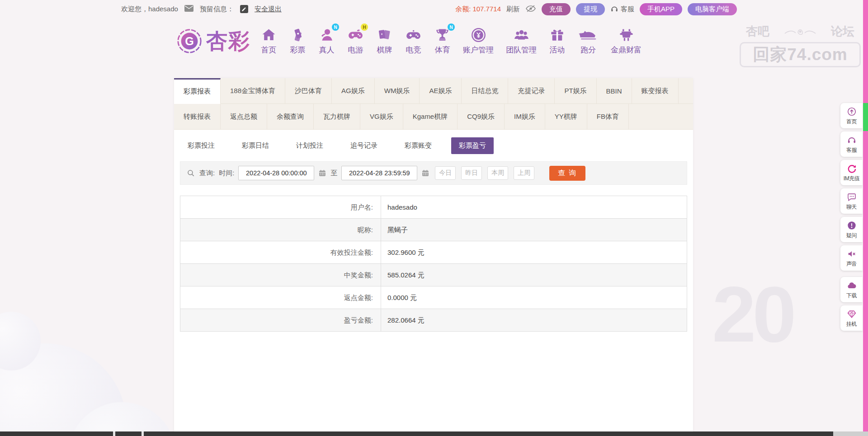  Describe the element at coordinates (269, 41) in the screenshot. I see `nav-item-home: 首页` at that location.